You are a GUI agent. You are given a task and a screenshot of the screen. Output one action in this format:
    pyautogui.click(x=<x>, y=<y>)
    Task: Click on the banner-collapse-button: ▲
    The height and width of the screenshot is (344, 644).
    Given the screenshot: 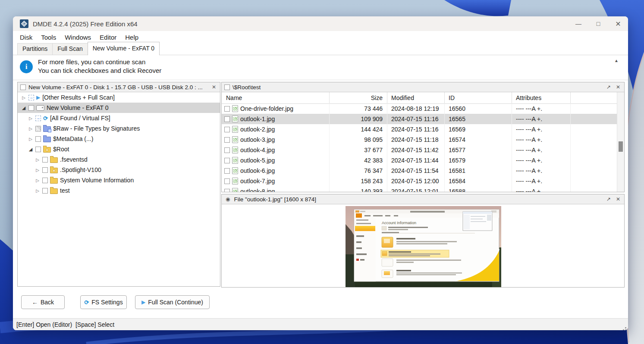 What is the action you would take?
    pyautogui.click(x=616, y=60)
    